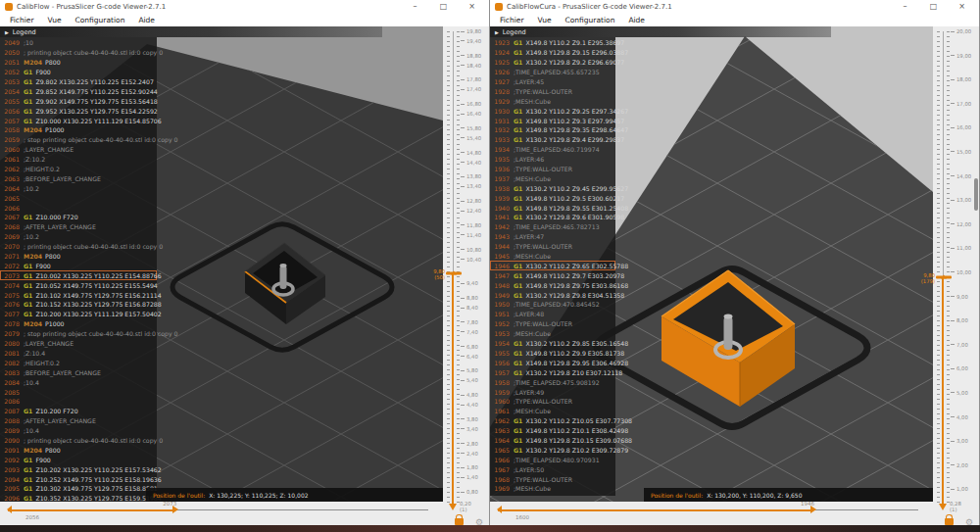 The width and height of the screenshot is (980, 532). What do you see at coordinates (8, 509) in the screenshot?
I see `hslider-start-arrow` at bounding box center [8, 509].